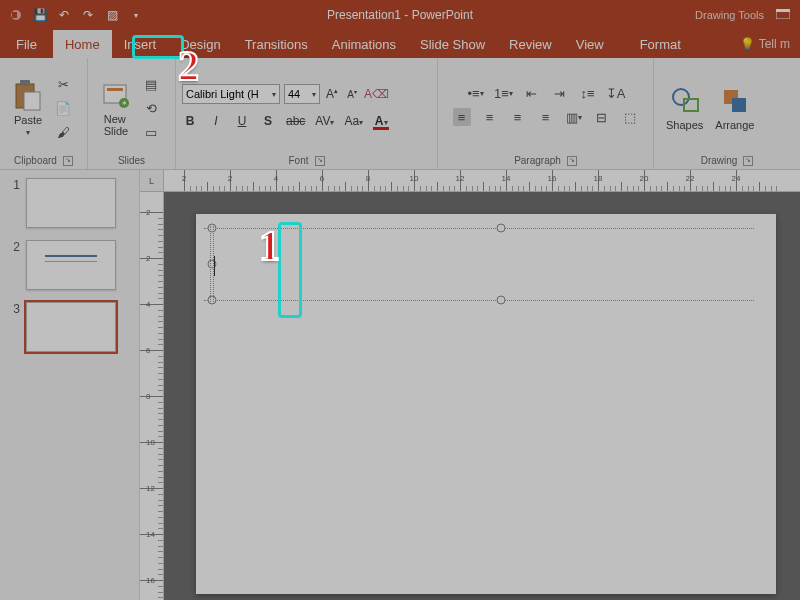 The height and width of the screenshot is (600, 800). What do you see at coordinates (88, 15) in the screenshot?
I see `redo-icon: ↷` at bounding box center [88, 15].